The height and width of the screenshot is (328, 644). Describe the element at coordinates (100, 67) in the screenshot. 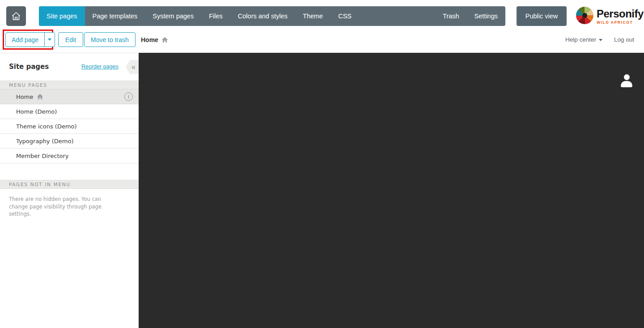

I see `reorder-pages-link: Reorder pages` at that location.